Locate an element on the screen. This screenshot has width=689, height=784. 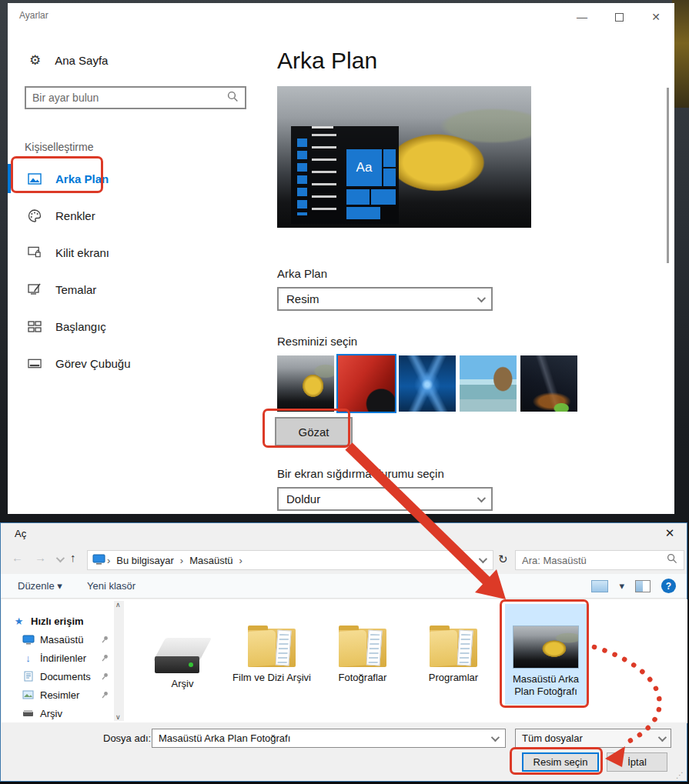
sidebar-item-home: ⚙ Ana Sayfa is located at coordinates (69, 60).